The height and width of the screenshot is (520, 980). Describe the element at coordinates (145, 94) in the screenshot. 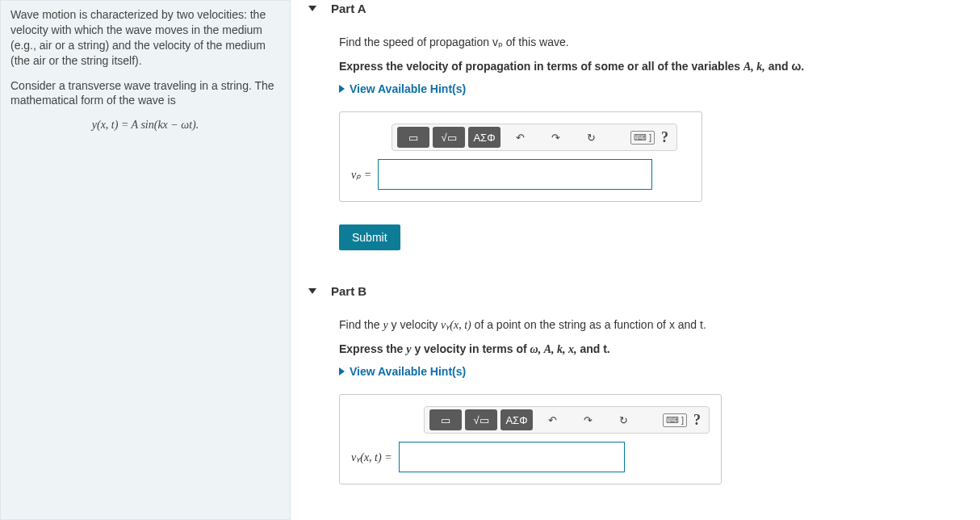

I see `intro-paragraph-2: Consider a transverse wave traveling in …` at that location.